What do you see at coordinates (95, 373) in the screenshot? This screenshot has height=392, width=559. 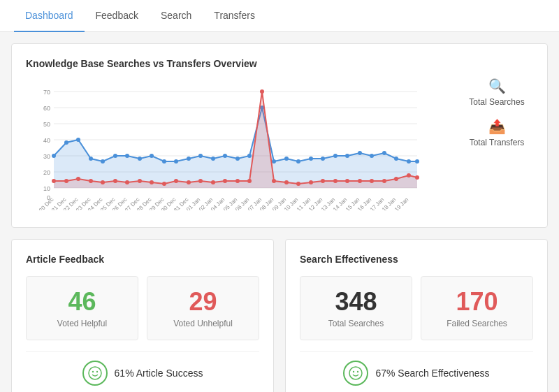 I see `article-success-smiley` at bounding box center [95, 373].